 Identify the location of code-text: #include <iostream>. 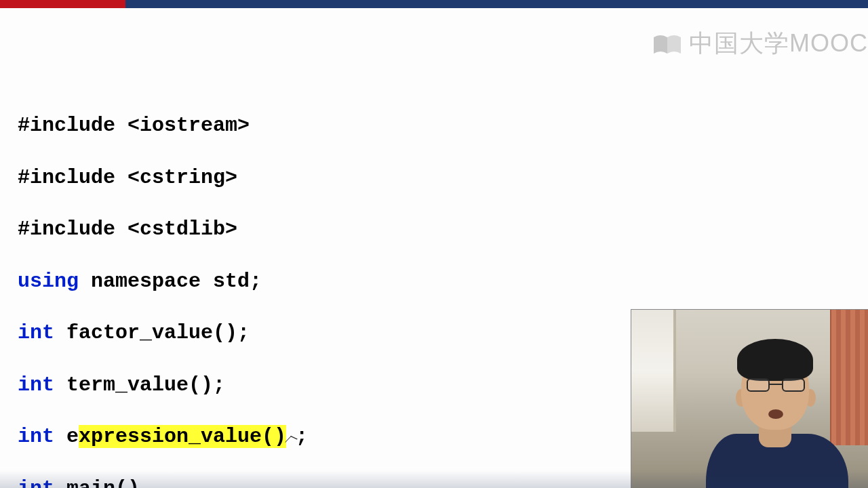
(134, 125).